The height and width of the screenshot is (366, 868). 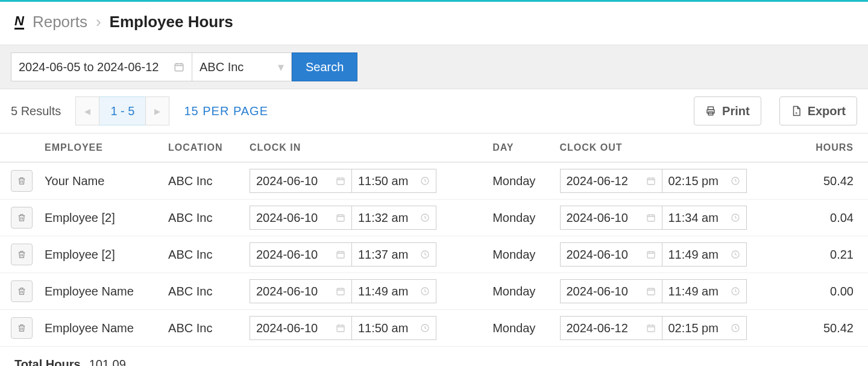 What do you see at coordinates (675, 148) in the screenshot?
I see `col-clock-out: CLOCK OUT` at bounding box center [675, 148].